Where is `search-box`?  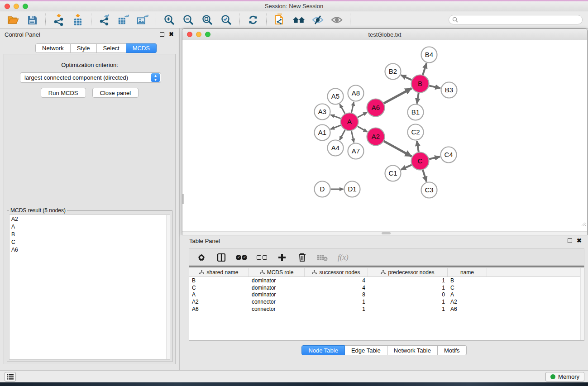 search-box is located at coordinates (516, 20).